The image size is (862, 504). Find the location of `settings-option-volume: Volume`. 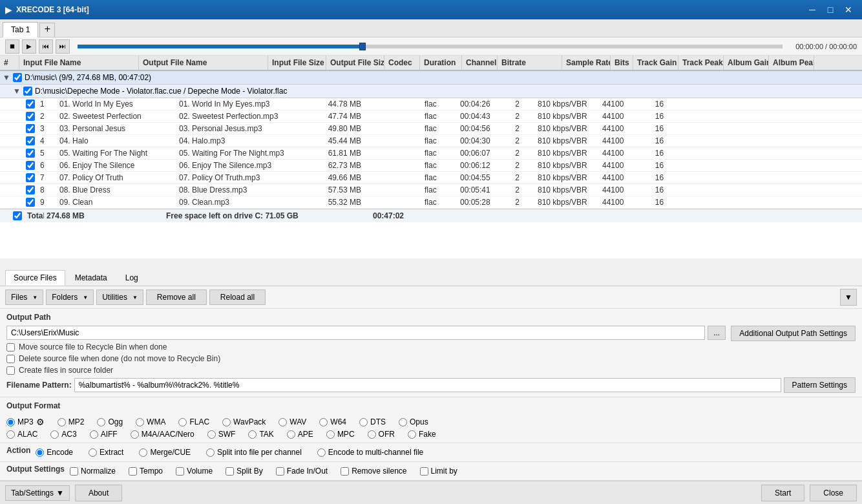

settings-option-volume: Volume is located at coordinates (194, 471).